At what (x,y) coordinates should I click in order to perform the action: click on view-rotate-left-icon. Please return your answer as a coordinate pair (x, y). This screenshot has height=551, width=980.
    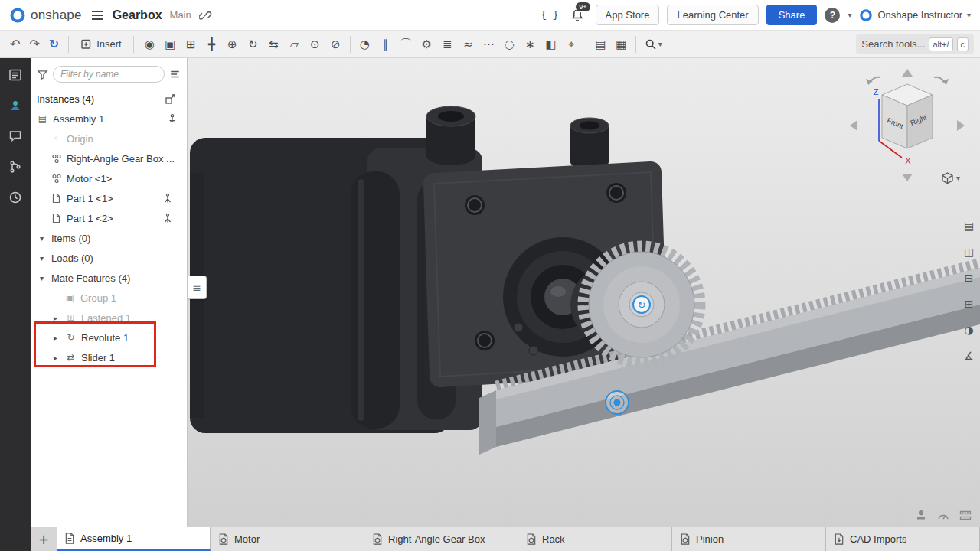
    Looking at the image, I should click on (854, 126).